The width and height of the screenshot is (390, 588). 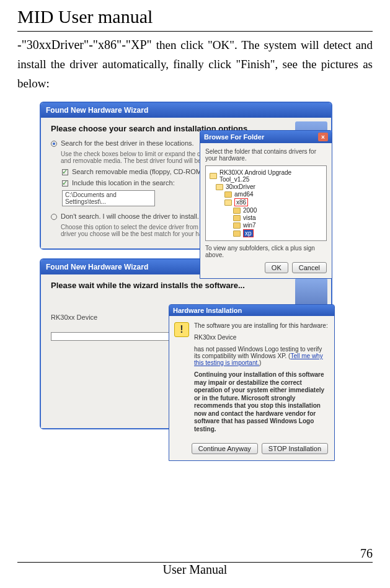 What do you see at coordinates (273, 202) in the screenshot?
I see `tree-item-x86: x86` at bounding box center [273, 202].